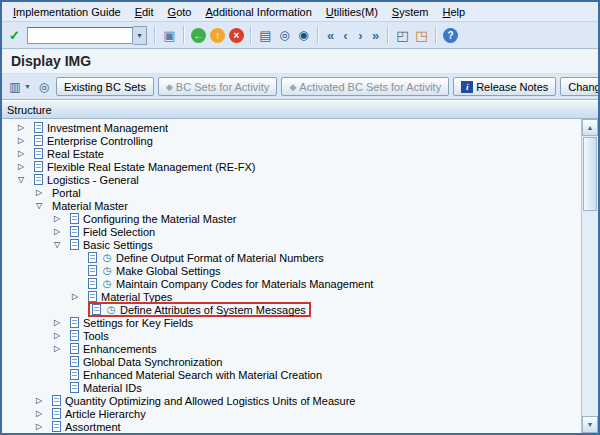 The image size is (600, 435). I want to click on tree-item-label: Material Types, so click(136, 297).